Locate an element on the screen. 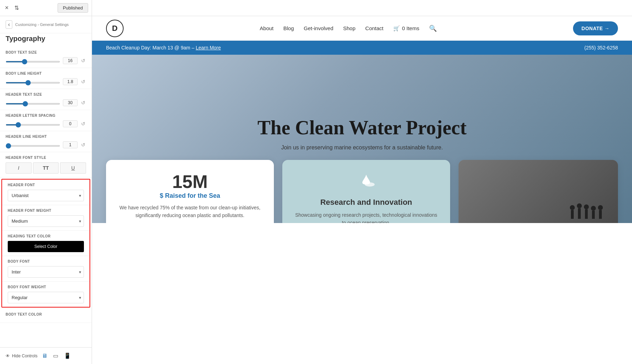 This screenshot has height=364, width=632. stat-card: 15M $ Raised for the Sea We have recycle… is located at coordinates (190, 191).